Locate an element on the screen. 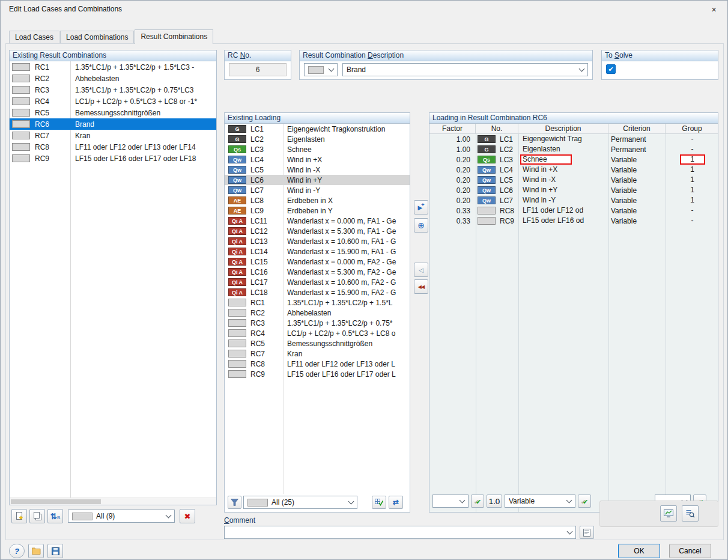 This screenshot has height=560, width=728. loading-row: RC4 LC1/p + LC2/p + 0.5*LC3 + LC8 o is located at coordinates (317, 333).